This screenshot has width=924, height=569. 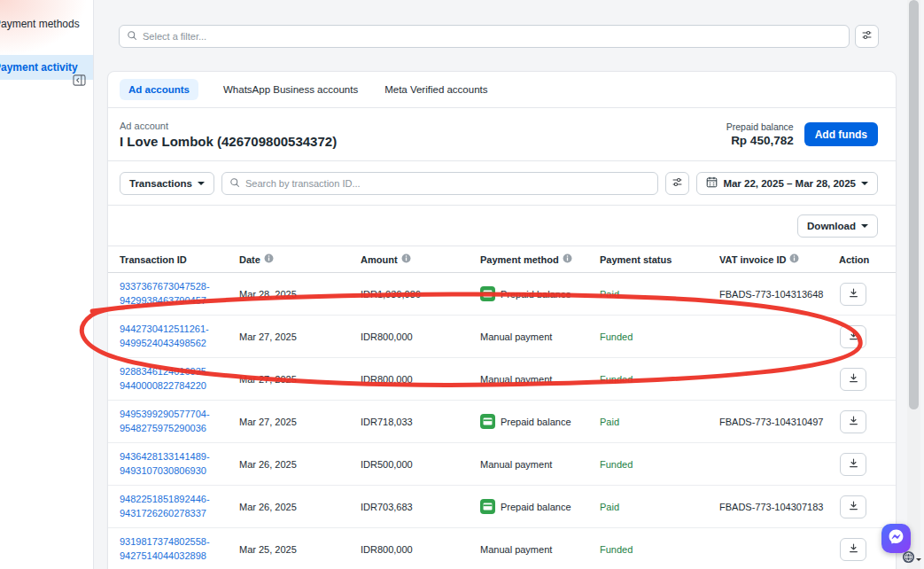 What do you see at coordinates (831, 226) in the screenshot?
I see `download-dropdown-label: Download` at bounding box center [831, 226].